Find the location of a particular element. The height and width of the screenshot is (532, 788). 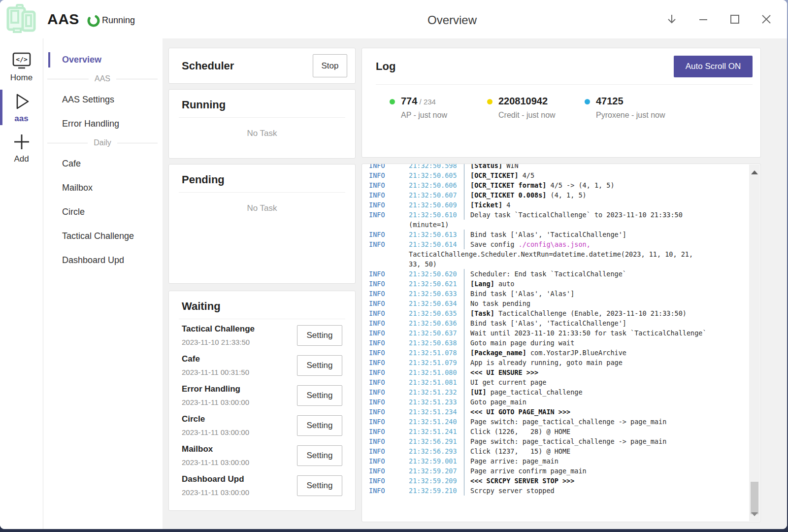

log-entry: INFO21:32:50.598[Status] WIN is located at coordinates (564, 167).